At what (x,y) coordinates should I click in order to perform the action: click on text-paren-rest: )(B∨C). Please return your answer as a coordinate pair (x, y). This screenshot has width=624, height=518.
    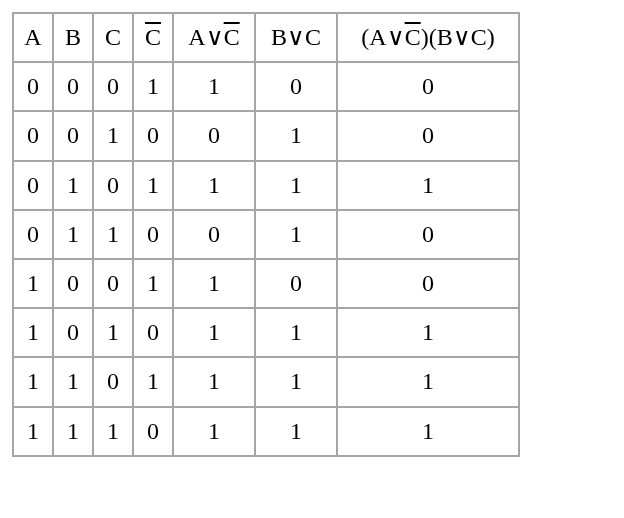
    Looking at the image, I should click on (458, 37).